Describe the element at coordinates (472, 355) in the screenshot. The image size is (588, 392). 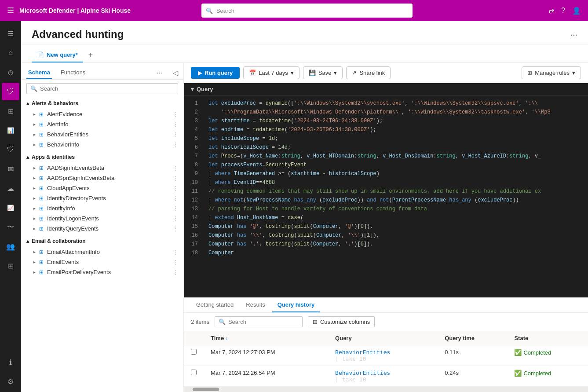
I see `row-query-time: 0.11s` at that location.